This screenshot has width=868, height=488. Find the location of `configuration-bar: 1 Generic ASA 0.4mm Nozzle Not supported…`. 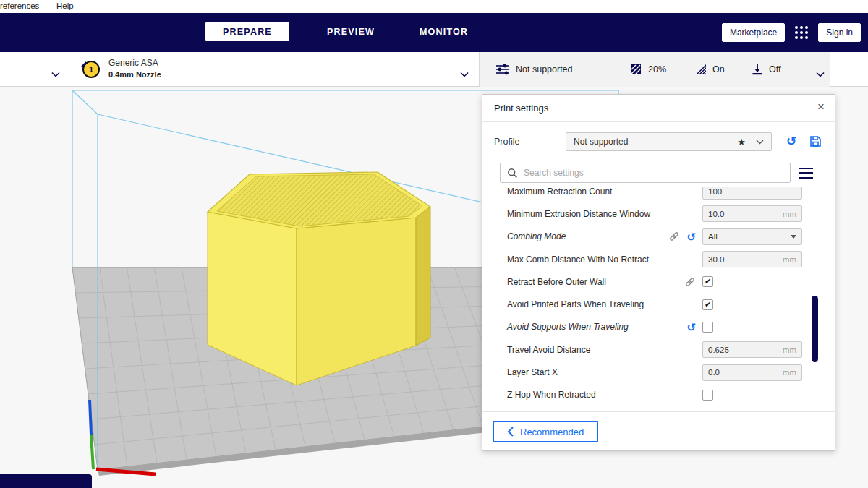

configuration-bar: 1 Generic ASA 0.4mm Nozzle Not supported… is located at coordinates (434, 69).